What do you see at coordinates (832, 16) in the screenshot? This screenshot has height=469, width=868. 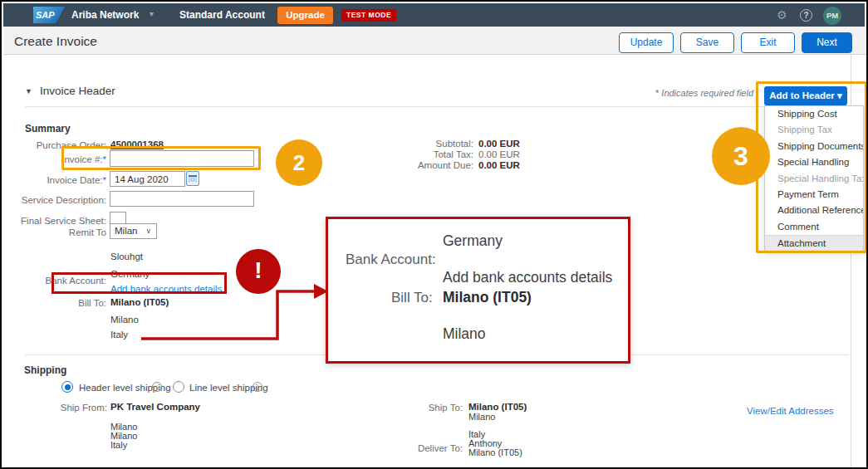 I see `avatar: PM` at bounding box center [832, 16].